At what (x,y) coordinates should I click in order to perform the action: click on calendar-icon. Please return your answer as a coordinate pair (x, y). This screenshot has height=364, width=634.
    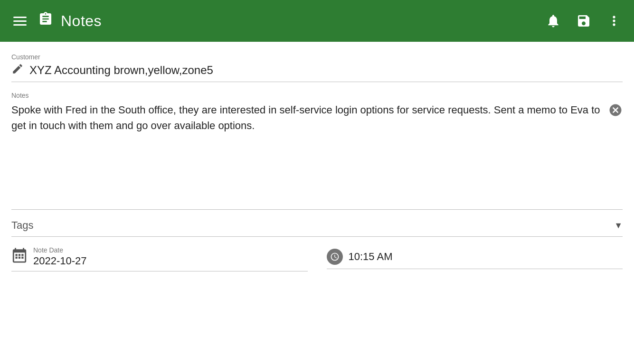
    Looking at the image, I should click on (19, 257).